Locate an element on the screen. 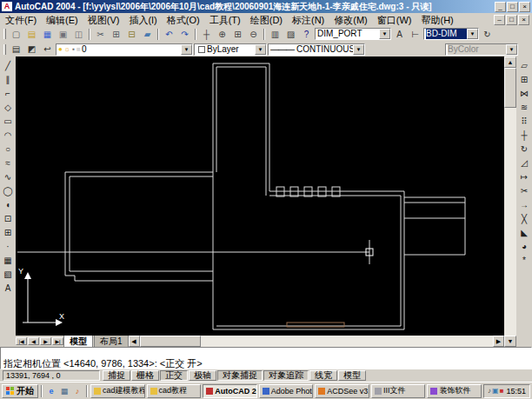  task-button: cad建模教程 is located at coordinates (118, 391).